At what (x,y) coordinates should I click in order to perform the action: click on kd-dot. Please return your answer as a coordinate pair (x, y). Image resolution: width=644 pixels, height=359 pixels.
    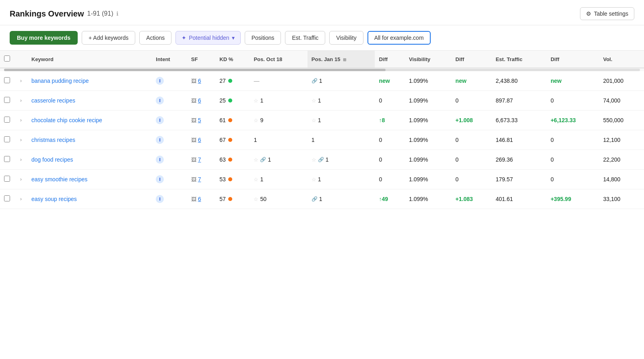
    Looking at the image, I should click on (230, 199).